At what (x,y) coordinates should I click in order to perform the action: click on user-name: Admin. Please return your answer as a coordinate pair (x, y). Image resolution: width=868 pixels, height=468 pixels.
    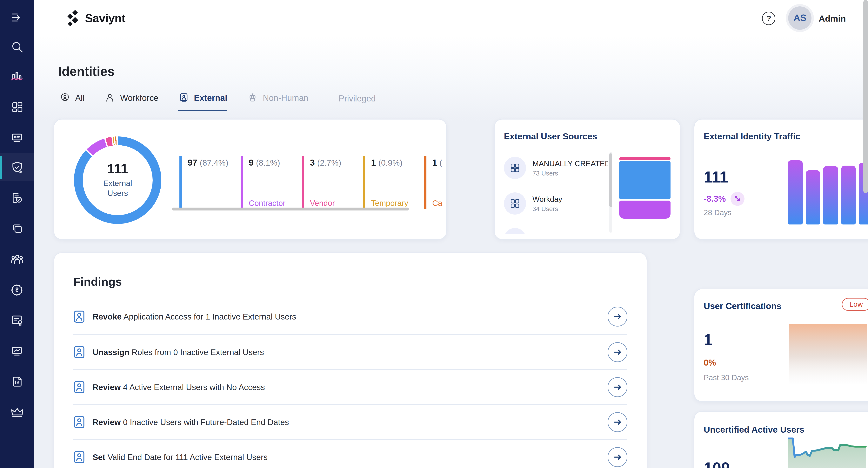
    Looking at the image, I should click on (832, 18).